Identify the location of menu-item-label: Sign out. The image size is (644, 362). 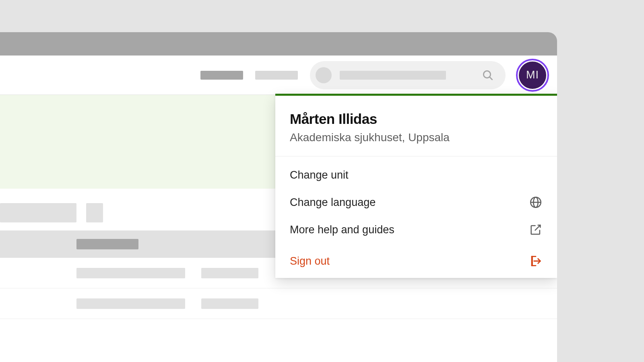
(310, 261).